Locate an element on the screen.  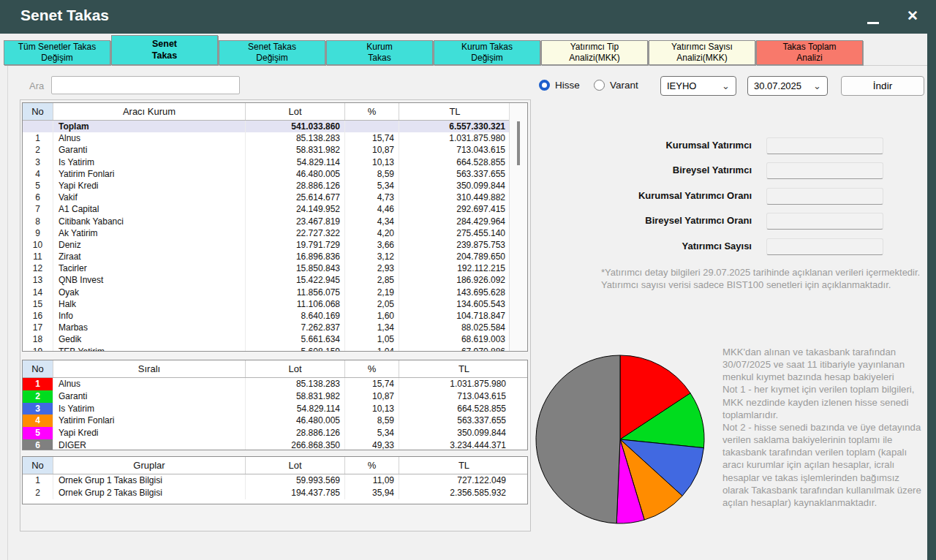
row-tl-cell: 713.043.615 is located at coordinates (455, 150).